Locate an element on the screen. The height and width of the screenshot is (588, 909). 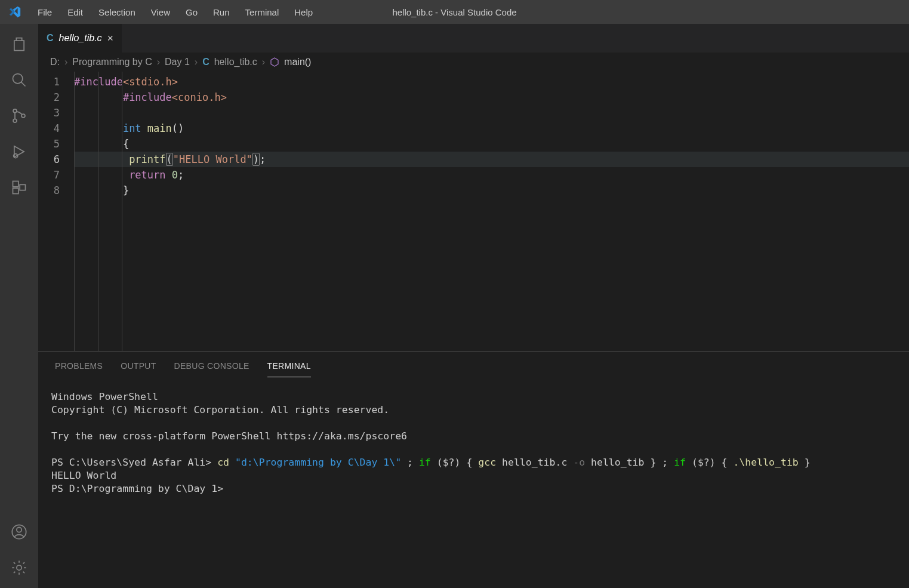
editor-tabs: C hello_tib.c × is located at coordinates (474, 38).